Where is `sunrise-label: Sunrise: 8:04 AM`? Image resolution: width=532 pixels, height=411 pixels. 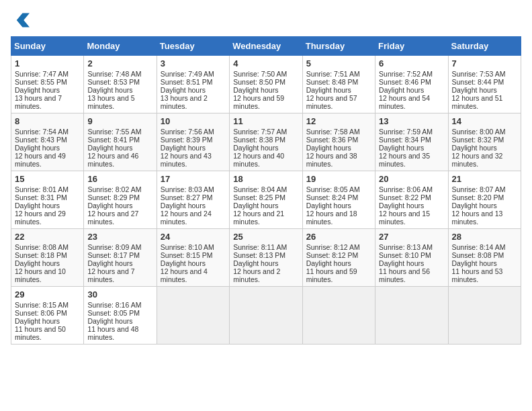
sunrise-label: Sunrise: 8:04 AM is located at coordinates (260, 189).